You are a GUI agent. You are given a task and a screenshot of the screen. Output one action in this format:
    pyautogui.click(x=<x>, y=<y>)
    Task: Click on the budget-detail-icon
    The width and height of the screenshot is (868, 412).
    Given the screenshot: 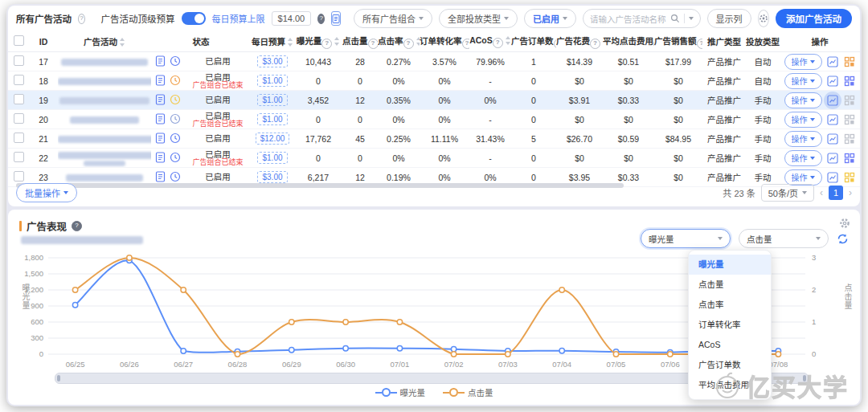 What is the action you would take?
    pyautogui.click(x=336, y=18)
    